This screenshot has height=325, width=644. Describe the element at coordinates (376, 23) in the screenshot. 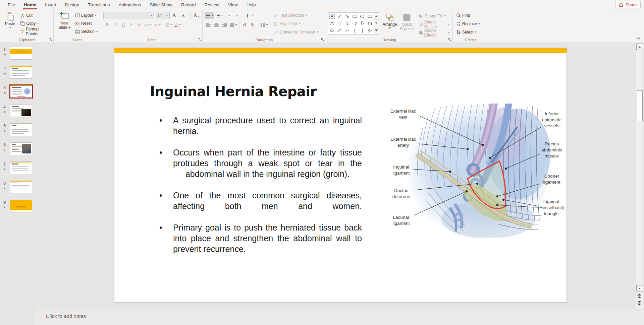

I see `shape-gallery-down-button` at that location.